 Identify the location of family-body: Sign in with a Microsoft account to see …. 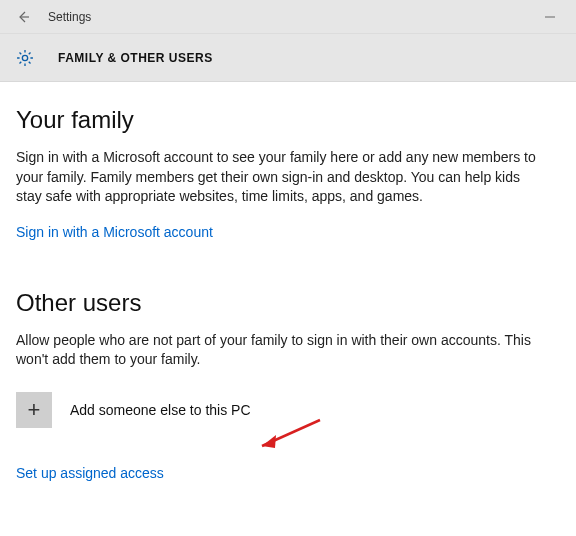
(276, 178).